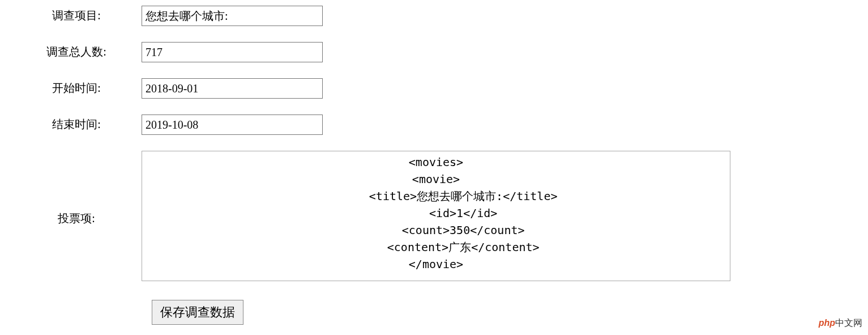 Image resolution: width=868 pixels, height=335 pixels. I want to click on survey-item-input, so click(232, 16).